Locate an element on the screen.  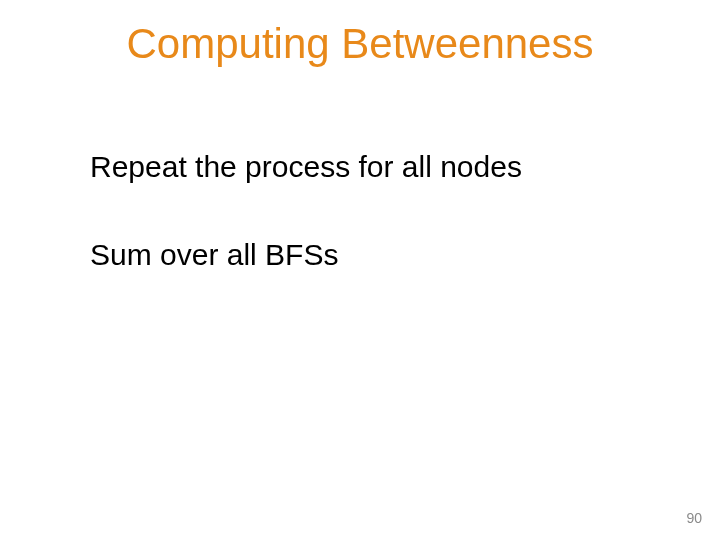
body-line-1: Repeat the process for all nodes is located at coordinates (306, 167).